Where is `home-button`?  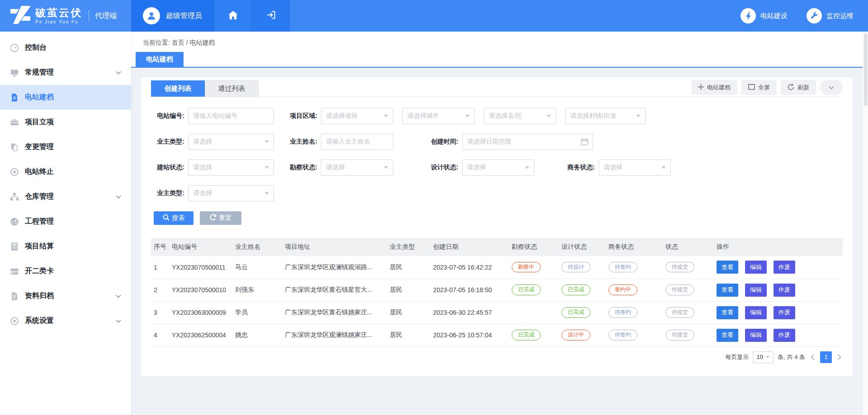 home-button is located at coordinates (233, 16).